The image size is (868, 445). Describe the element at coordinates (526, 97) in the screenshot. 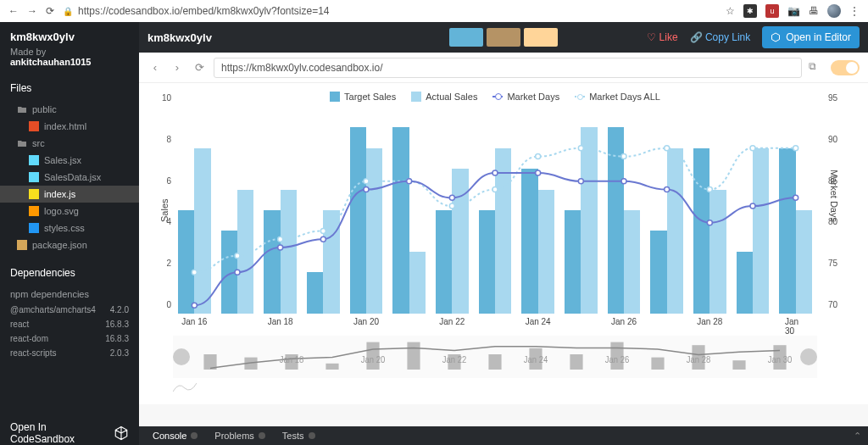

I see `legend-market: Market Days` at that location.